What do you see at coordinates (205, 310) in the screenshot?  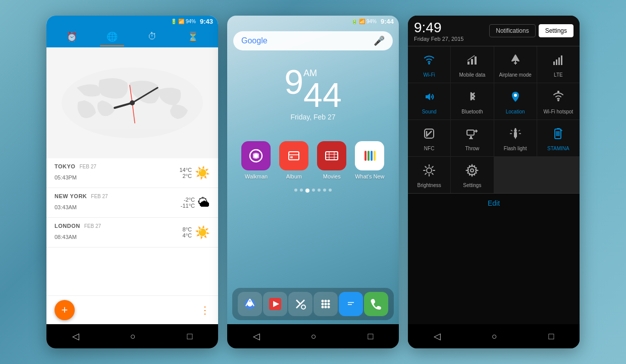 I see `more-options-button: ⋮` at bounding box center [205, 310].